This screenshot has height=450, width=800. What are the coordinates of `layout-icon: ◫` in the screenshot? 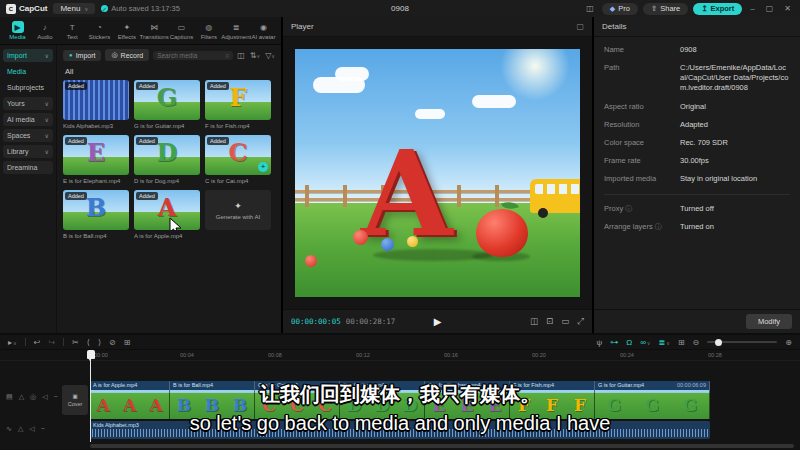 It's located at (590, 8).